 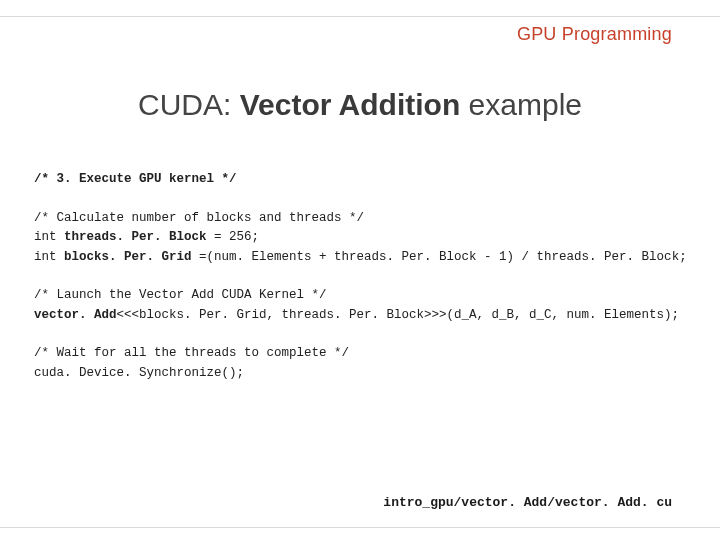 I want to click on code-line: /* Calculate number of blocks and thread…, so click(x=199, y=218).